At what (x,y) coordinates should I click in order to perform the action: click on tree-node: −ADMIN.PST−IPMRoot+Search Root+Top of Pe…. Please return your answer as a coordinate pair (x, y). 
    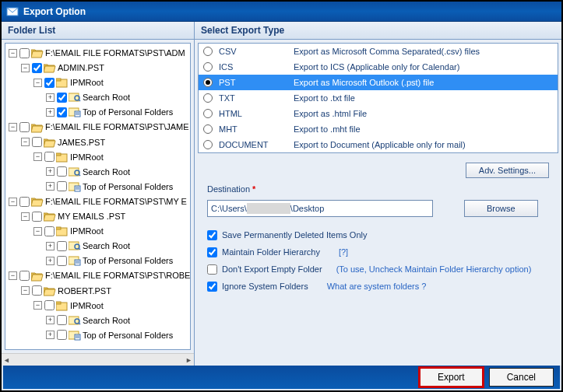
    Looking at the image, I should click on (104, 89).